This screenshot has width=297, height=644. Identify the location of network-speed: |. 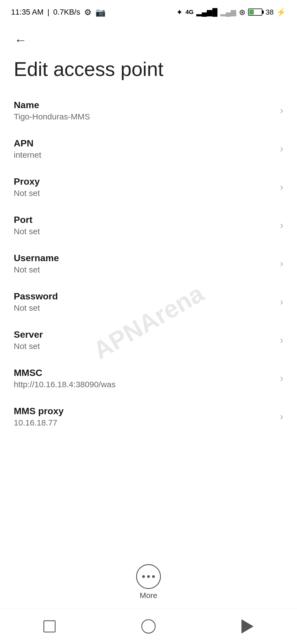
(48, 12).